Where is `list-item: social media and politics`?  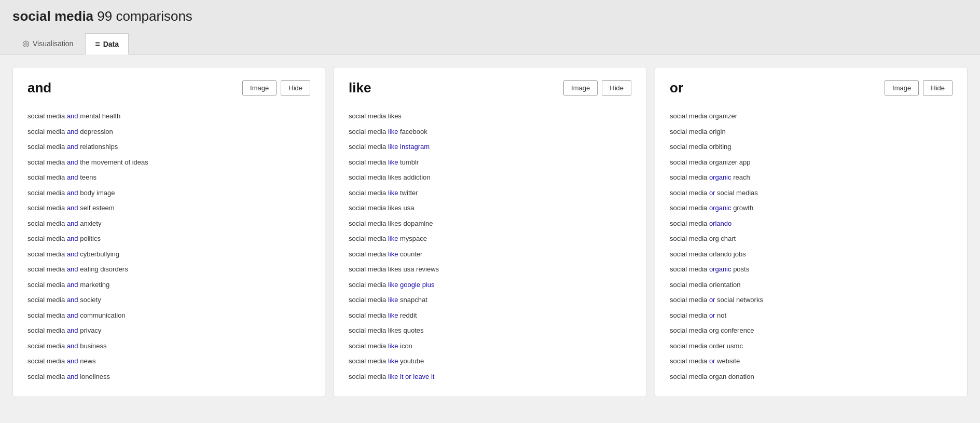
list-item: social media and politics is located at coordinates (169, 239).